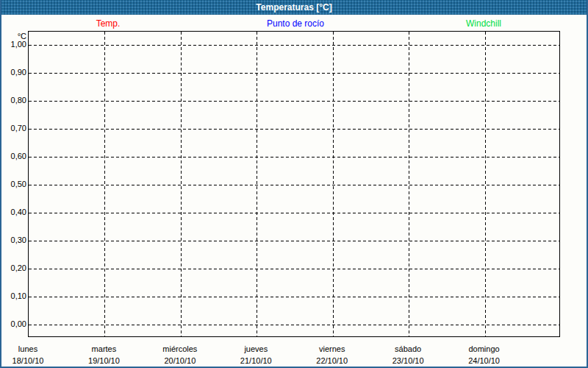 The image size is (588, 368). Describe the element at coordinates (14, 212) in the screenshot. I see `y-tick-label: 0,40` at that location.